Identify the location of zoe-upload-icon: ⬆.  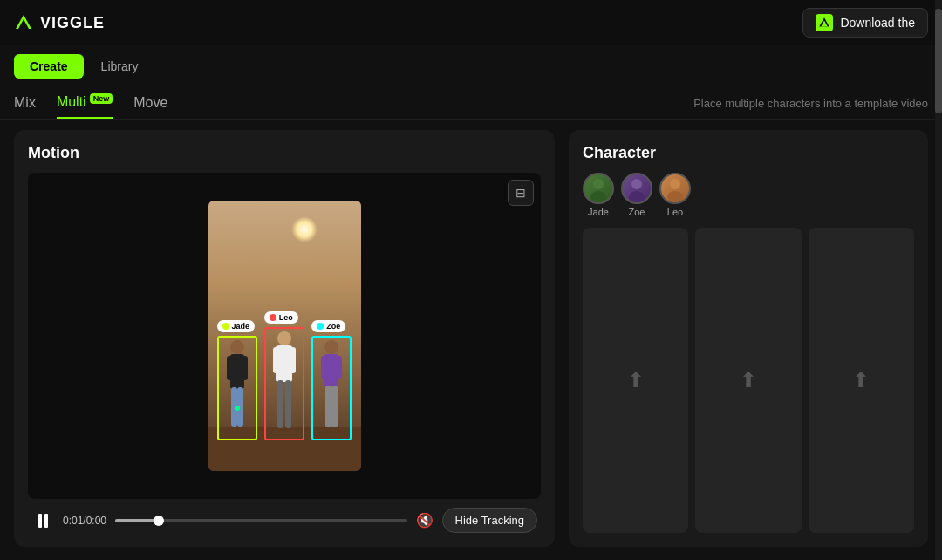
(748, 380).